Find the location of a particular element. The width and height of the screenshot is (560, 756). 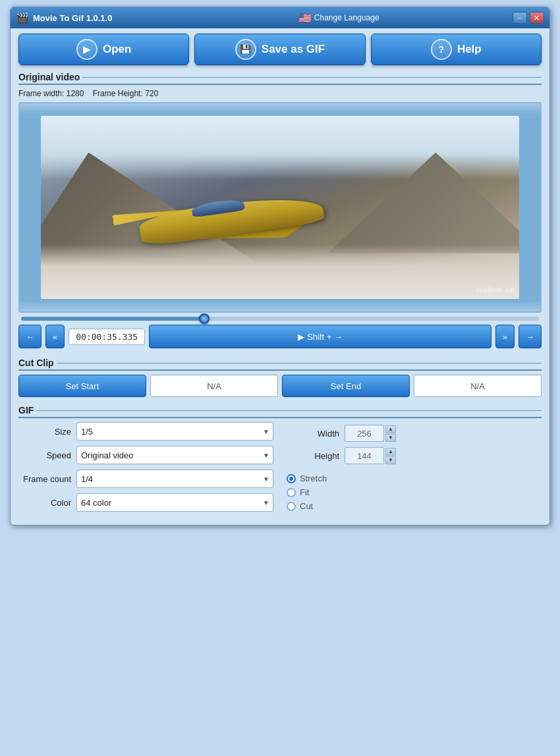

cut-clip-controls: Set Start N/A Set End N/A is located at coordinates (280, 386).